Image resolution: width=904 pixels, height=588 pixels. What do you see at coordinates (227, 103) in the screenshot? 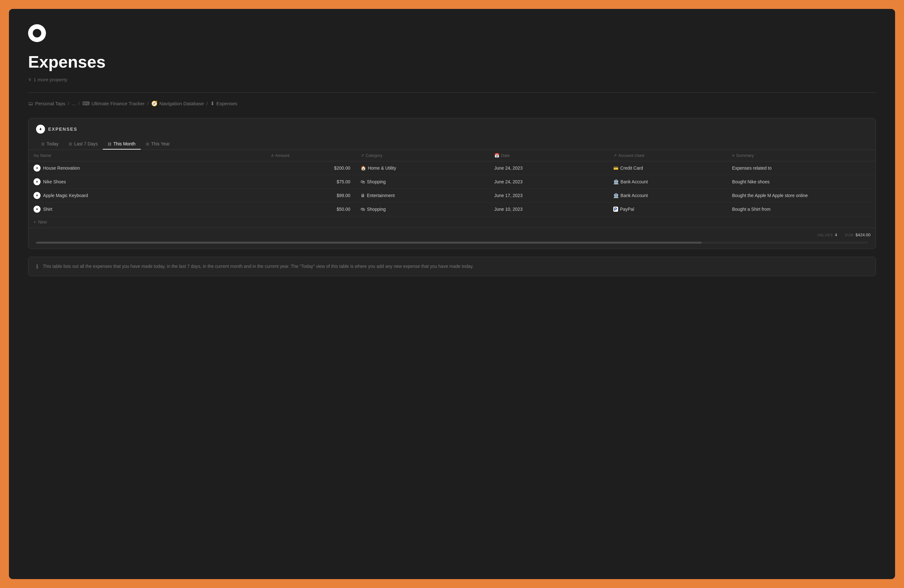
I see `breadcrumb-expenses-label: Expenses` at bounding box center [227, 103].